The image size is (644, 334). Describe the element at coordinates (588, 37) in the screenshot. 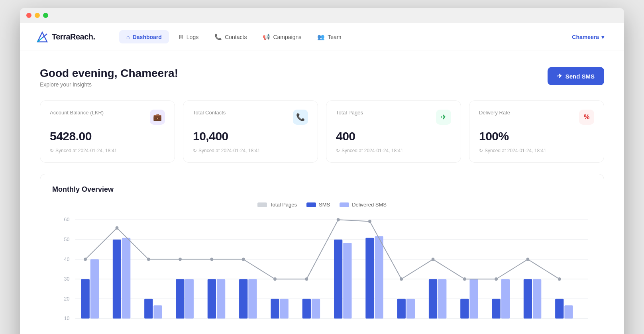

I see `nav-right: Chameera ▾` at that location.